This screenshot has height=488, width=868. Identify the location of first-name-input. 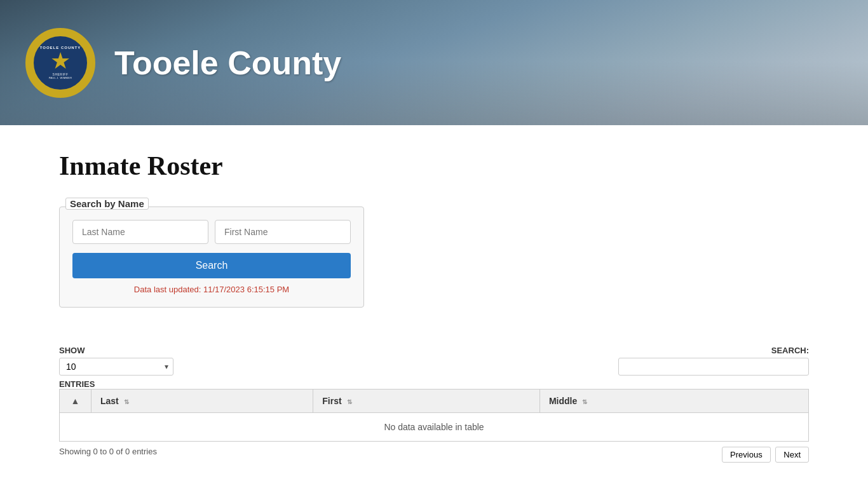
(283, 232).